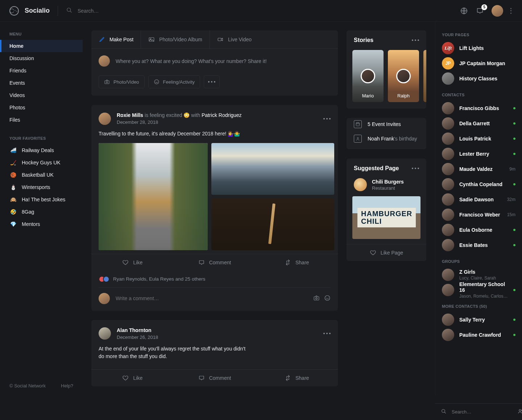 The image size is (522, 420). Describe the element at coordinates (415, 168) in the screenshot. I see `suggested-more-icon` at that location.